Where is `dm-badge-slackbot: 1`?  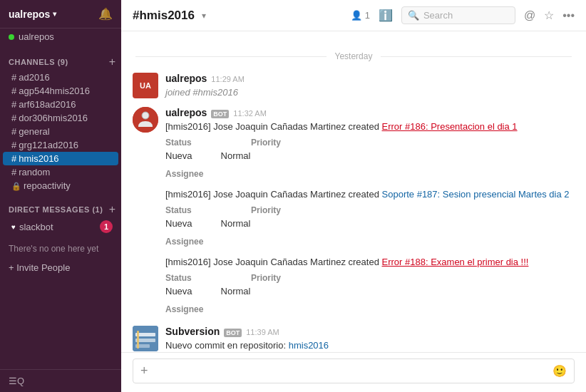 dm-badge-slackbot: 1 is located at coordinates (106, 227).